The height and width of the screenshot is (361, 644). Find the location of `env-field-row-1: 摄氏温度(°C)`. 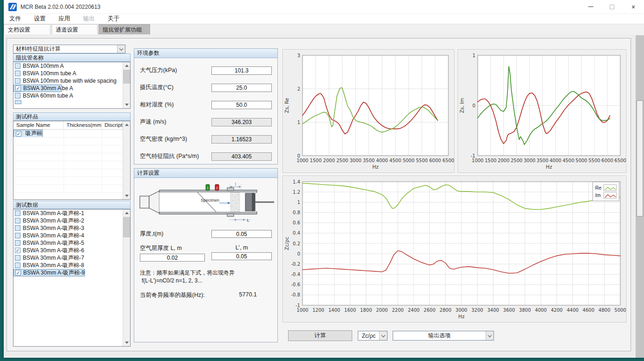

env-field-row-1: 摄氏温度(°C) is located at coordinates (206, 87).